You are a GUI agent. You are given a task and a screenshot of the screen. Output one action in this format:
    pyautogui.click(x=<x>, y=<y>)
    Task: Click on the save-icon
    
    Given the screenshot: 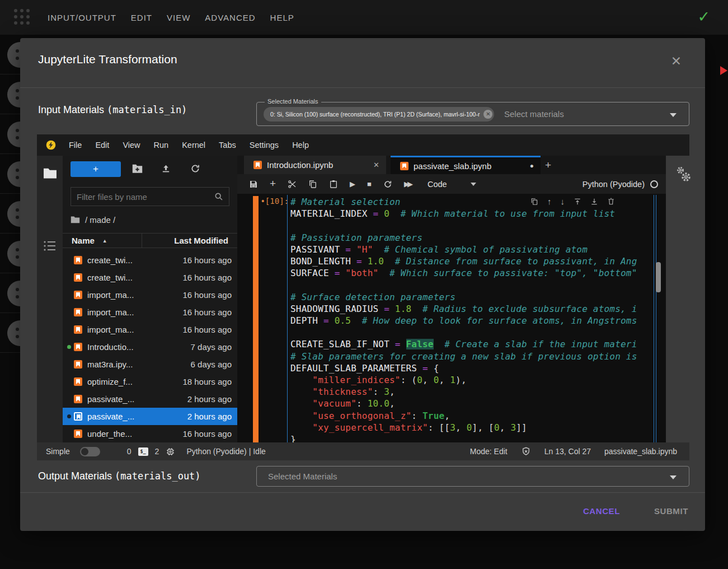 What is the action you would take?
    pyautogui.click(x=253, y=184)
    